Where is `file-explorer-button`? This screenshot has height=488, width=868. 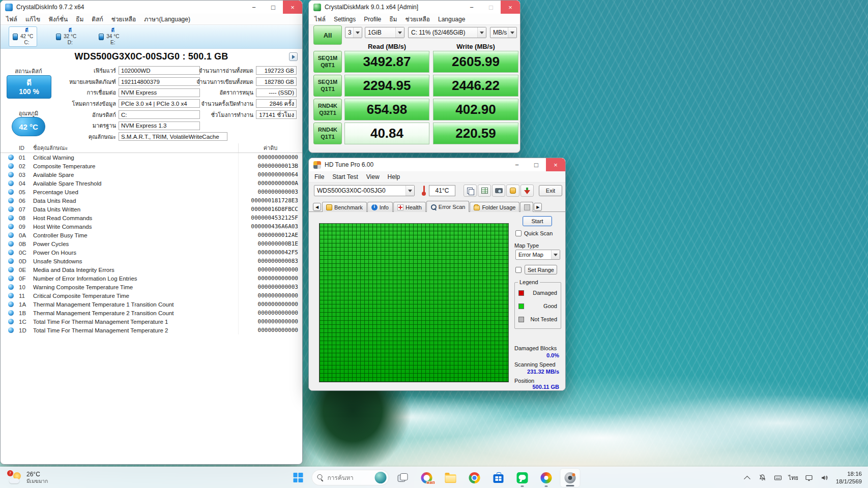
file-explorer-button is located at coordinates (451, 478).